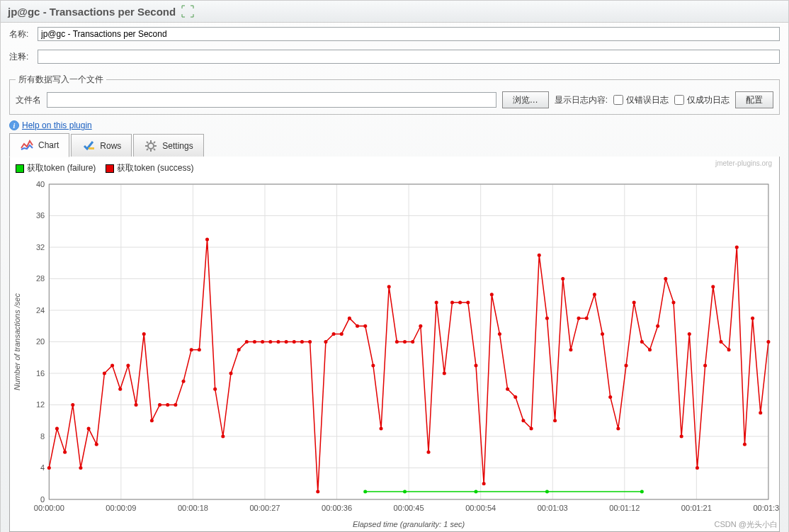 The width and height of the screenshot is (789, 532). I want to click on display-log-label: 显示日志内容:, so click(581, 101).